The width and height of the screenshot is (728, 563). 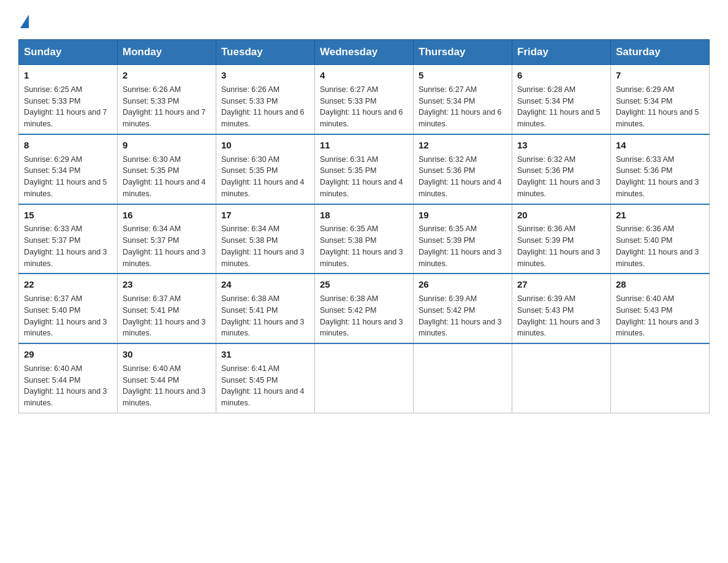 What do you see at coordinates (265, 316) in the screenshot?
I see `day-info: Sunrise: 6:38 AMSunset: 5:41 PMDaylight:…` at bounding box center [265, 316].